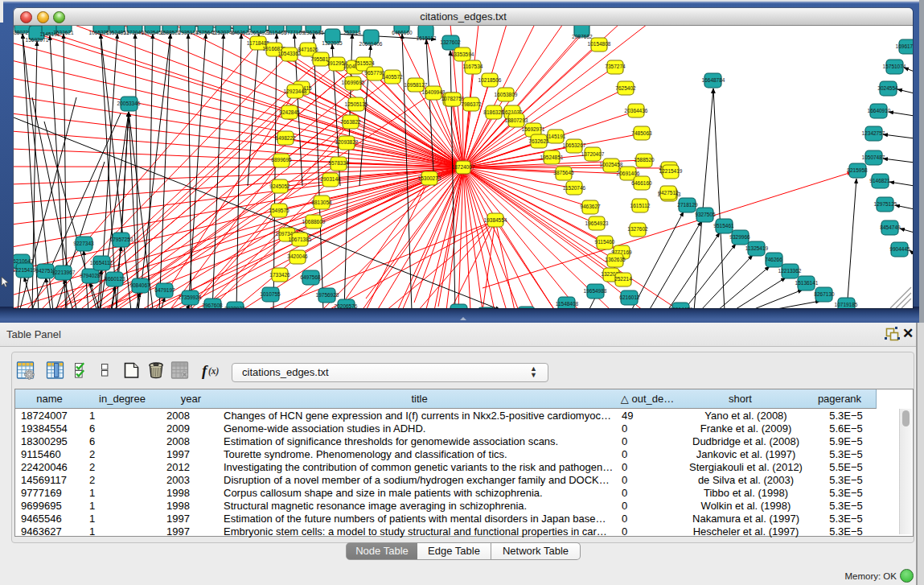 The image size is (924, 585). I want to click on svg-text: (x), so click(214, 372).